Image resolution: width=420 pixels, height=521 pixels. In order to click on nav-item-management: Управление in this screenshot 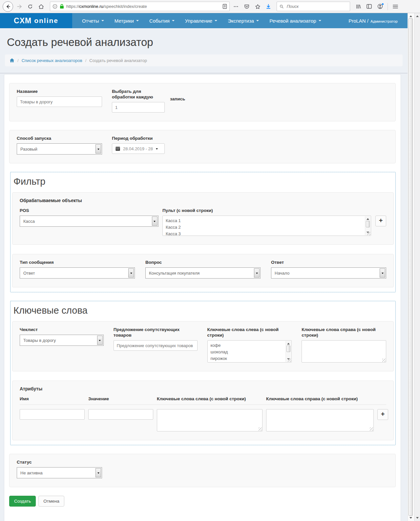, I will do `click(201, 21)`.